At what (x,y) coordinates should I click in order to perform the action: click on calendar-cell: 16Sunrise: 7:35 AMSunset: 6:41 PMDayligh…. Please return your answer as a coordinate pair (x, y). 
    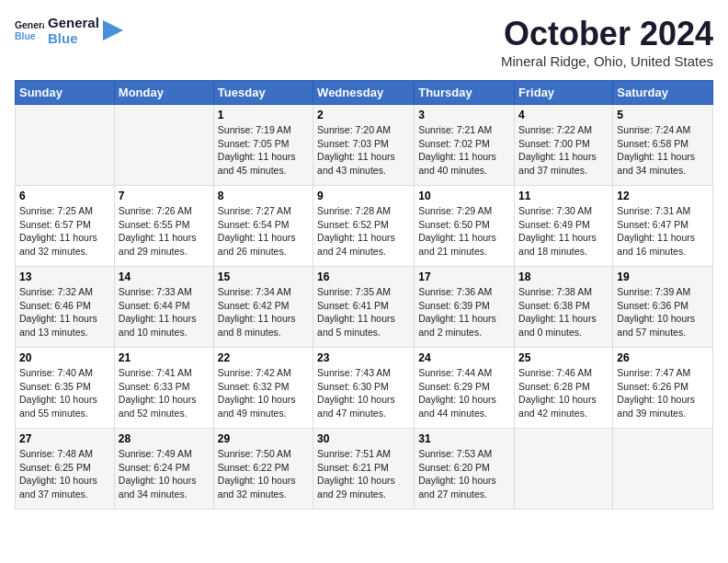
    Looking at the image, I should click on (364, 307).